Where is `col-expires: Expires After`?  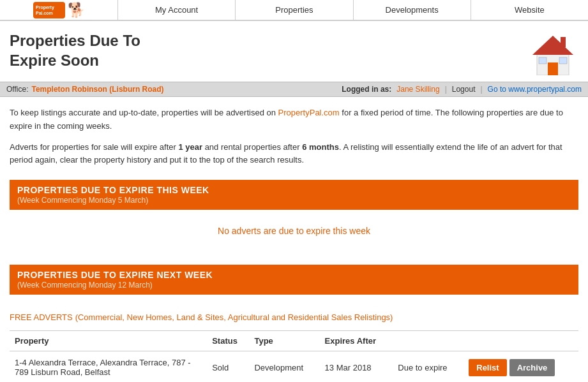
col-expires: Expires After is located at coordinates (356, 341).